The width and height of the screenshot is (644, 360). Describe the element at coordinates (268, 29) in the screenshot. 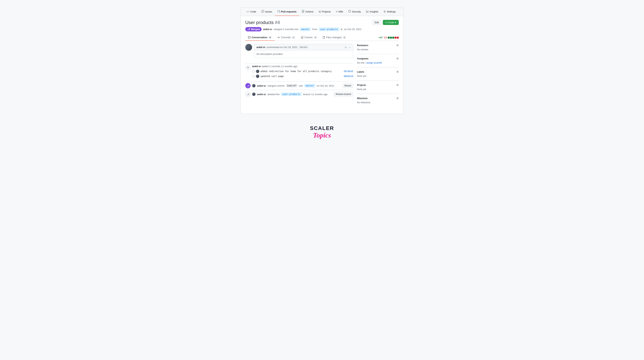

I see `pr-author: ankit-sr` at that location.